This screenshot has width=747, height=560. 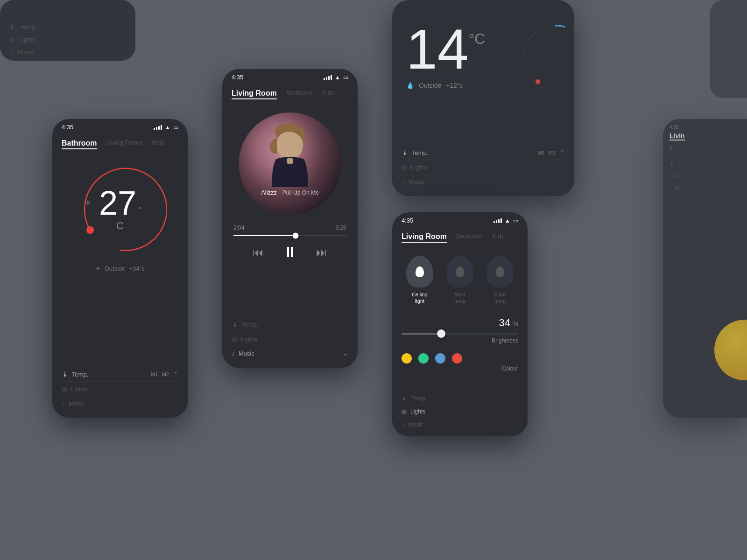 What do you see at coordinates (341, 228) in the screenshot?
I see `total-time: 3:26` at bounding box center [341, 228].